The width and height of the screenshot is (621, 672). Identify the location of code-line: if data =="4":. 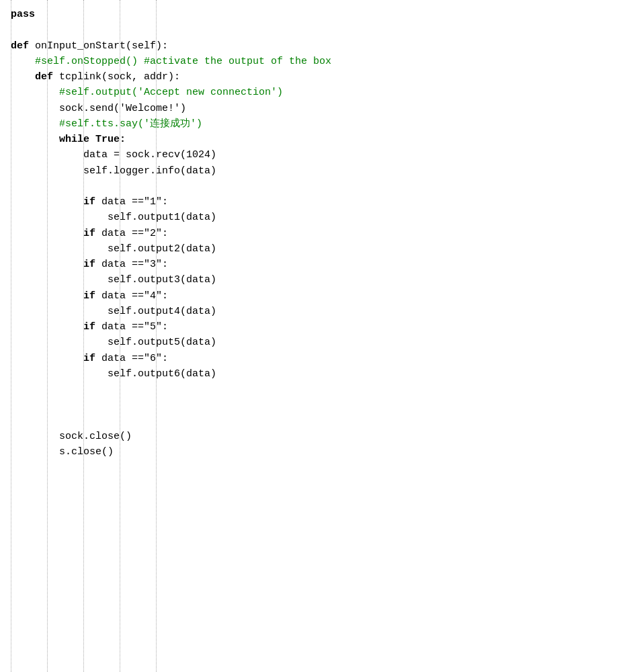
(310, 296).